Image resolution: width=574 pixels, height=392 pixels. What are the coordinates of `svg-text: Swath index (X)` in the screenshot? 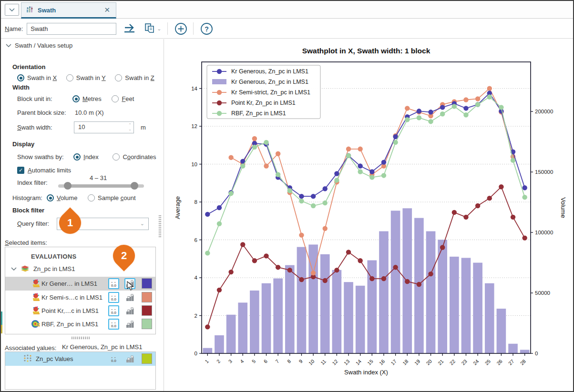 It's located at (366, 372).